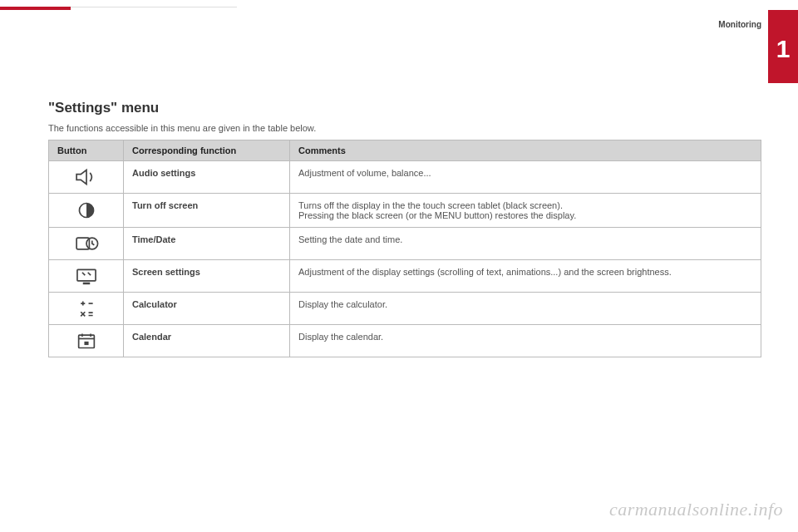 Image resolution: width=798 pixels, height=532 pixels. Describe the element at coordinates (86, 210) in the screenshot. I see `contrast-icon` at that location.